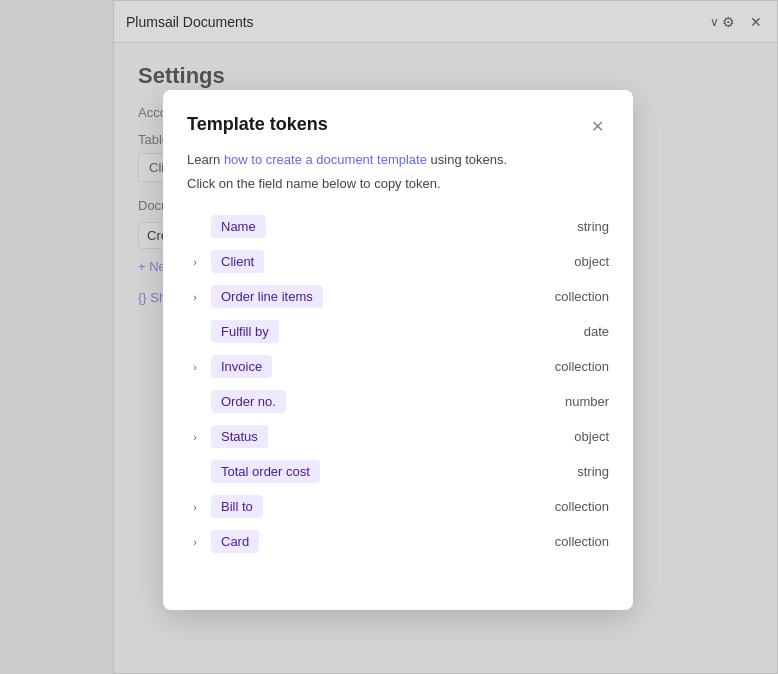 The height and width of the screenshot is (674, 778). Describe the element at coordinates (238, 262) in the screenshot. I see `token-badge: Client` at that location.